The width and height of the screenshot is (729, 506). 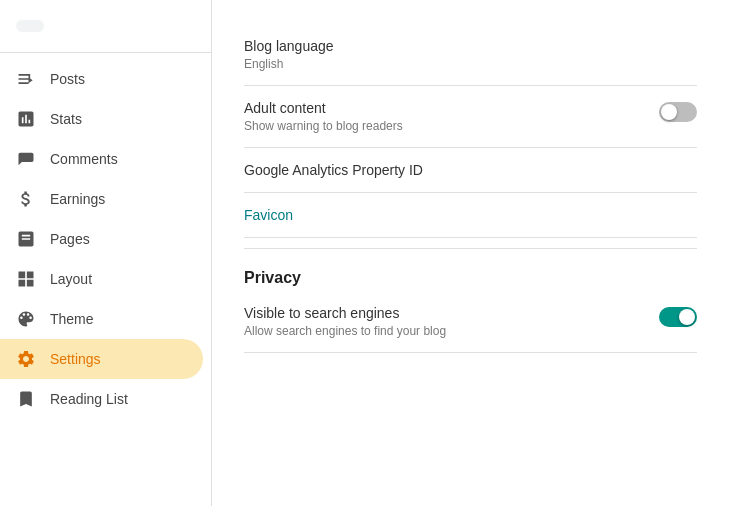 What do you see at coordinates (289, 54) in the screenshot?
I see `setting-blog-language-info: Blog language English` at bounding box center [289, 54].